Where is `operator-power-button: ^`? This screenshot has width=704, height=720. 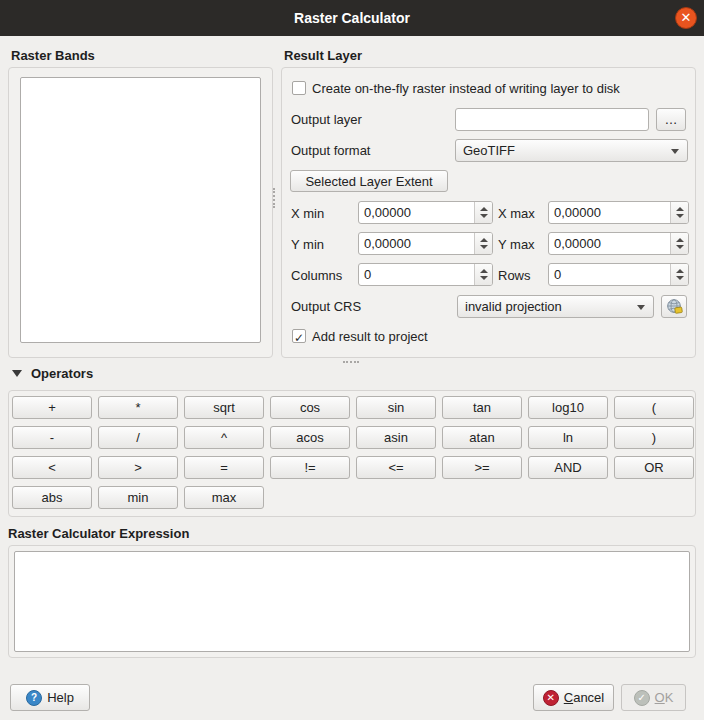 operator-power-button: ^ is located at coordinates (224, 438).